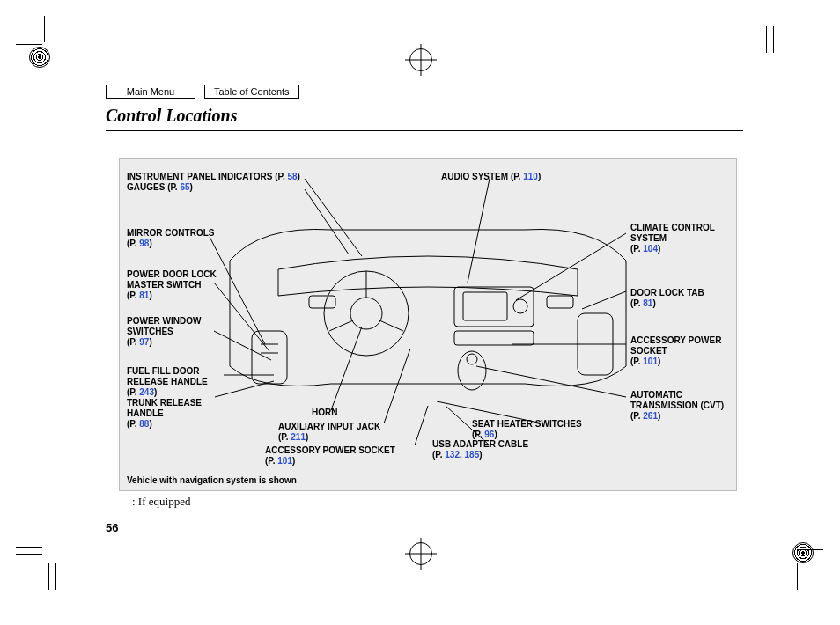 The image size is (840, 625). I want to click on page-link: 243, so click(146, 393).